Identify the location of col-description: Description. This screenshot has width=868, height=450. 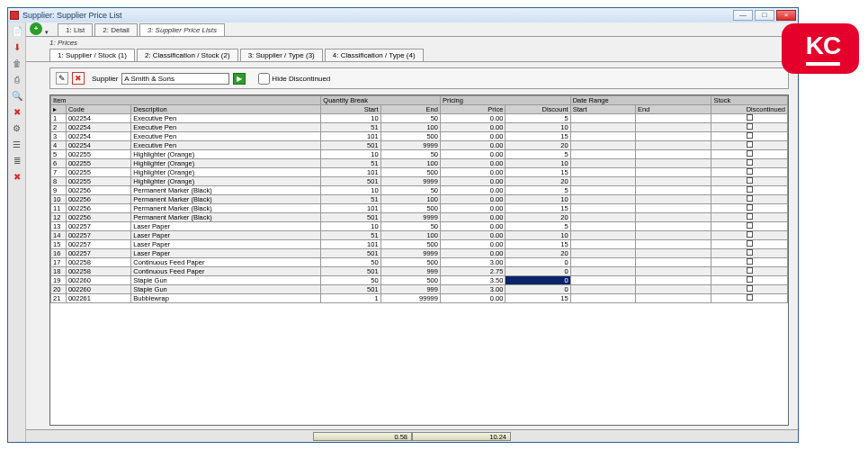
(227, 110).